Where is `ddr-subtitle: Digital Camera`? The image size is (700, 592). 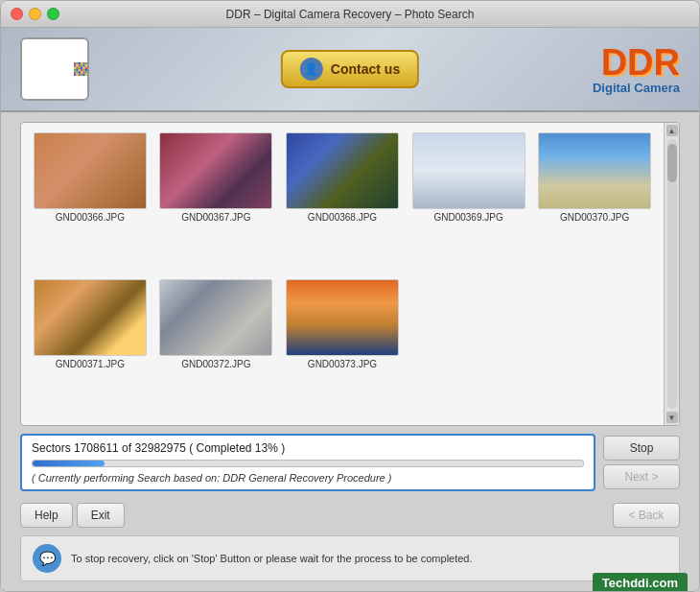 ddr-subtitle: Digital Camera is located at coordinates (637, 88).